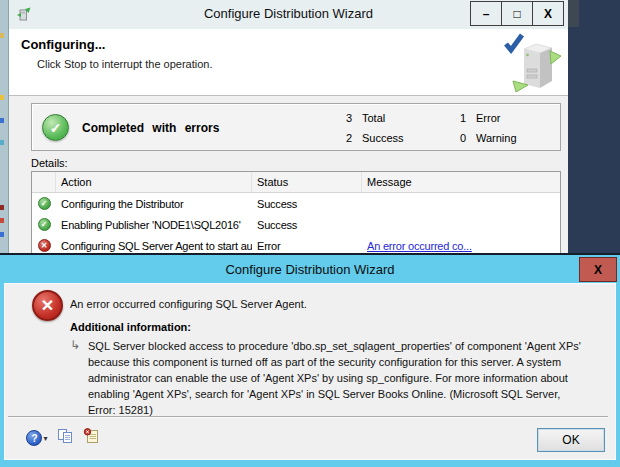  I want to click on minimize-button: –, so click(486, 14).